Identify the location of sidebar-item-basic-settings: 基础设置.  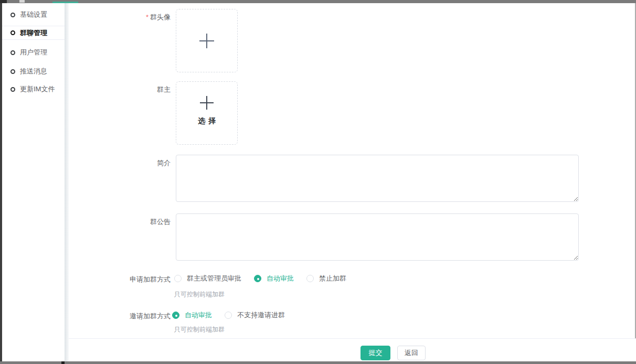
(34, 15).